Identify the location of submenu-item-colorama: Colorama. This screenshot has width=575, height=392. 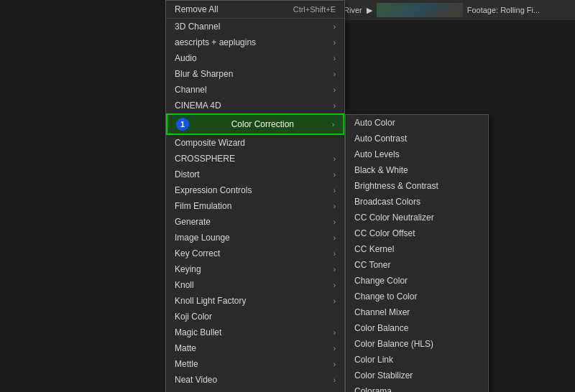
(417, 388).